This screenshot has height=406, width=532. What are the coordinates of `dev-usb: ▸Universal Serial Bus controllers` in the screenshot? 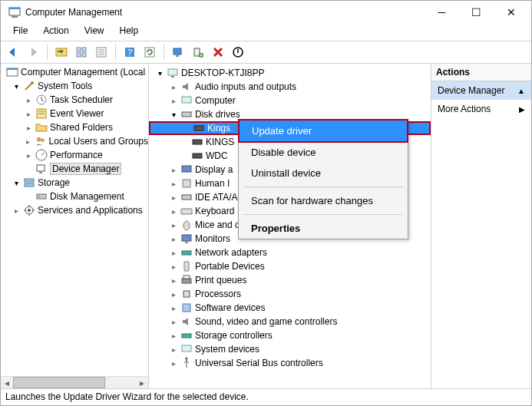 It's located at (290, 363).